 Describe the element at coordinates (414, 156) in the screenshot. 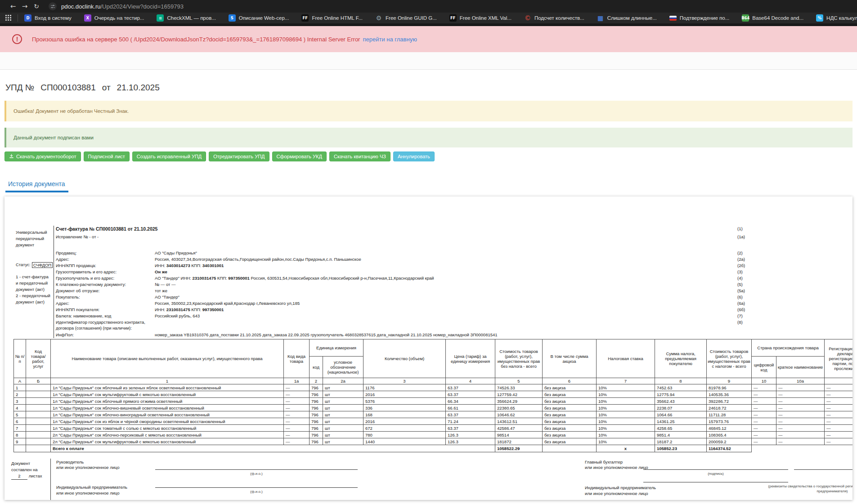

I see `annul-button: Аннулировать` at that location.